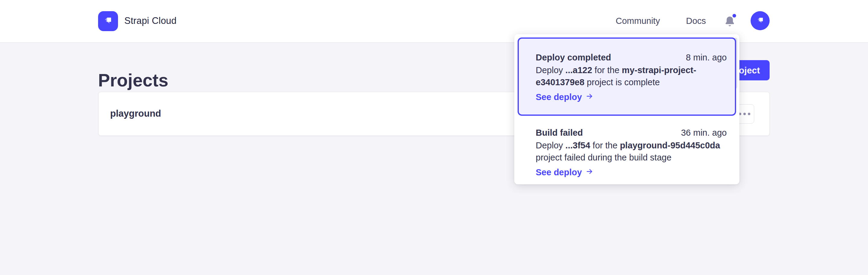 The height and width of the screenshot is (275, 868). I want to click on notification-item-build-failed: Build failed 36 min. ago Deploy ...3f54 …, so click(631, 153).